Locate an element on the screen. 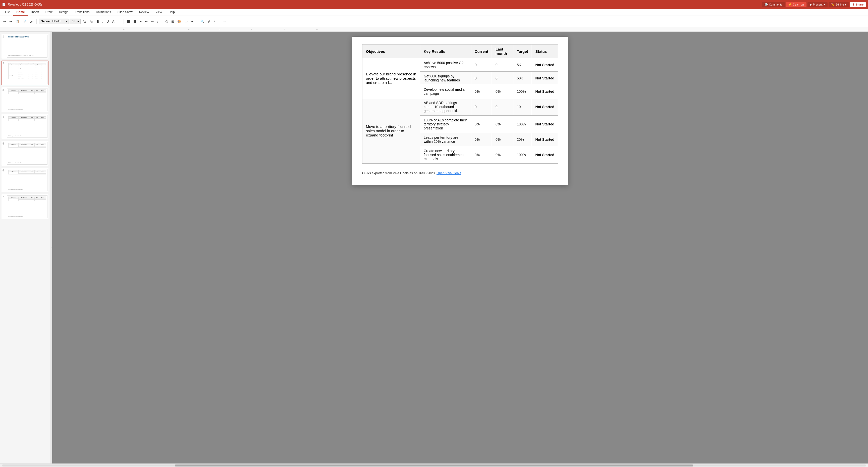 This screenshot has height=467, width=868. slide-thumb-3: 3 ObjectivesKey ResultsCurTgtStatus OKRs… is located at coordinates (25, 100).